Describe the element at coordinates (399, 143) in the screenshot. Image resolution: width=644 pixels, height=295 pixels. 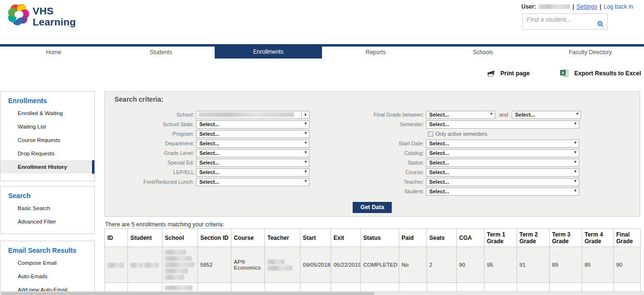
I see `start-date-label: Start Date:` at that location.